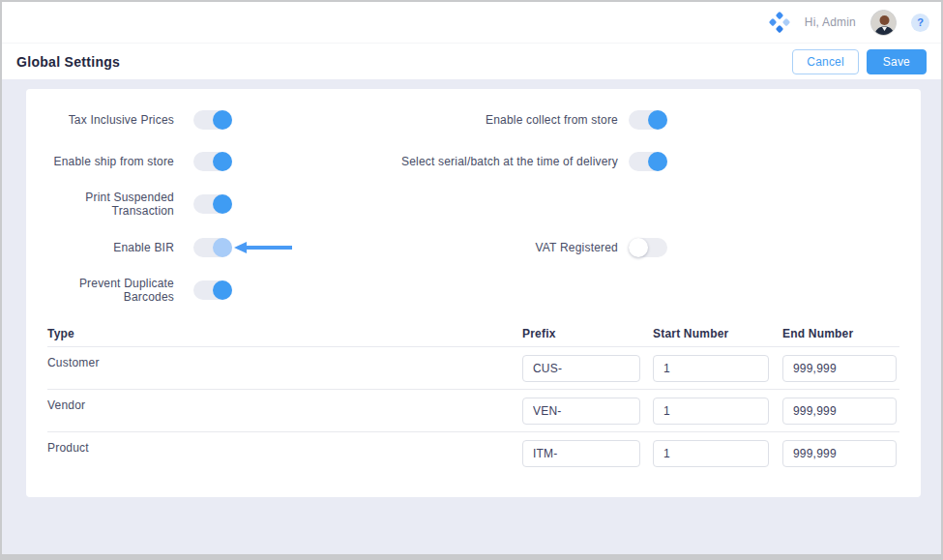  Describe the element at coordinates (473, 120) in the screenshot. I see `setting-label: Enable collect from store` at that location.